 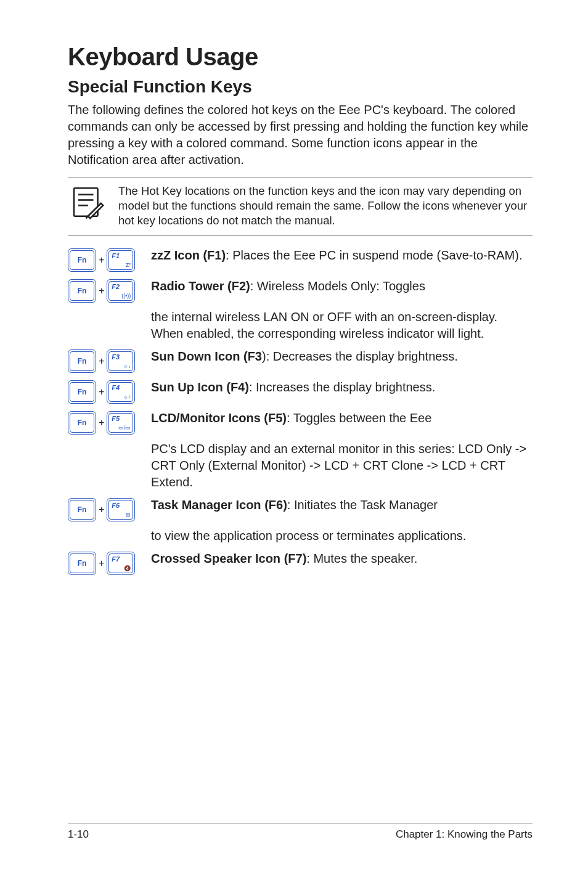 I want to click on section-heading: Special Function Keys, so click(x=300, y=87).